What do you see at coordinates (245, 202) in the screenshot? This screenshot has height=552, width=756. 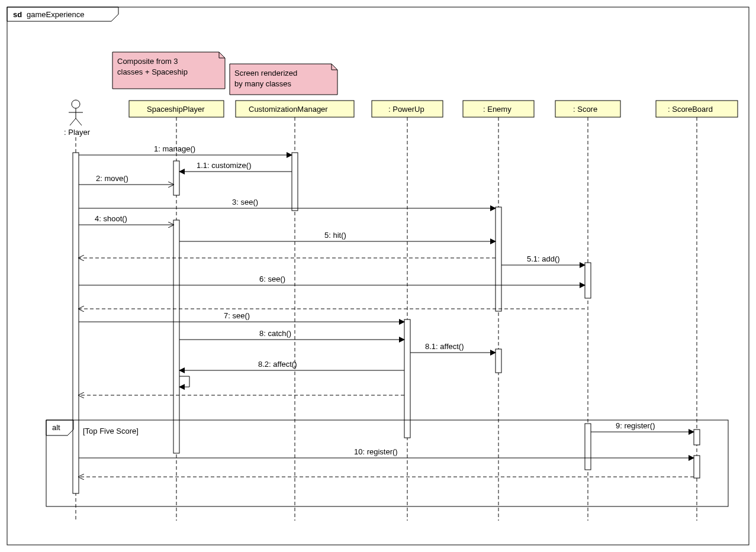 I see `message-label: 3: see()` at bounding box center [245, 202].